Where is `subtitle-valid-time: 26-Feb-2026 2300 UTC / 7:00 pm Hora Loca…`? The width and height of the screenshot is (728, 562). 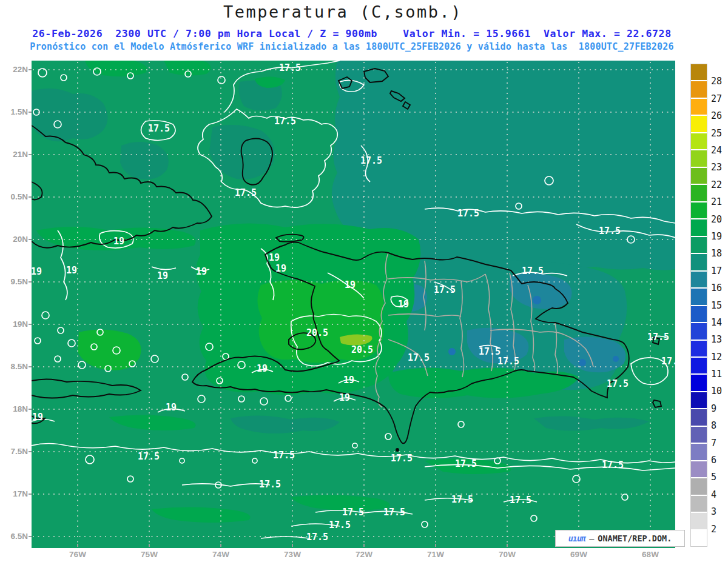
subtitle-valid-time: 26-Feb-2026 2300 UTC / 7:00 pm Hora Loca… is located at coordinates (352, 34).